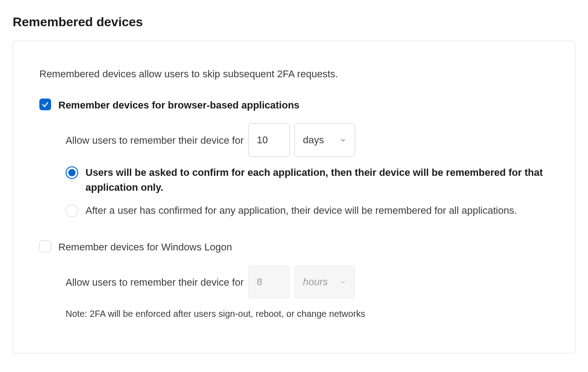  I want to click on windows-option-row: Remember devices for Windows Logon, so click(294, 247).